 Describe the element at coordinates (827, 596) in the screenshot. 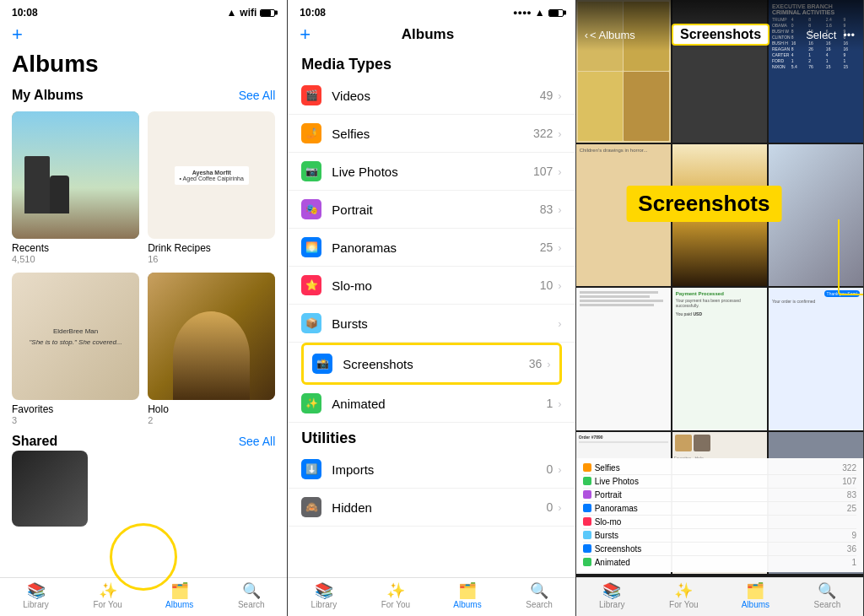

I see `tab-search-3: 🔍 Search` at that location.